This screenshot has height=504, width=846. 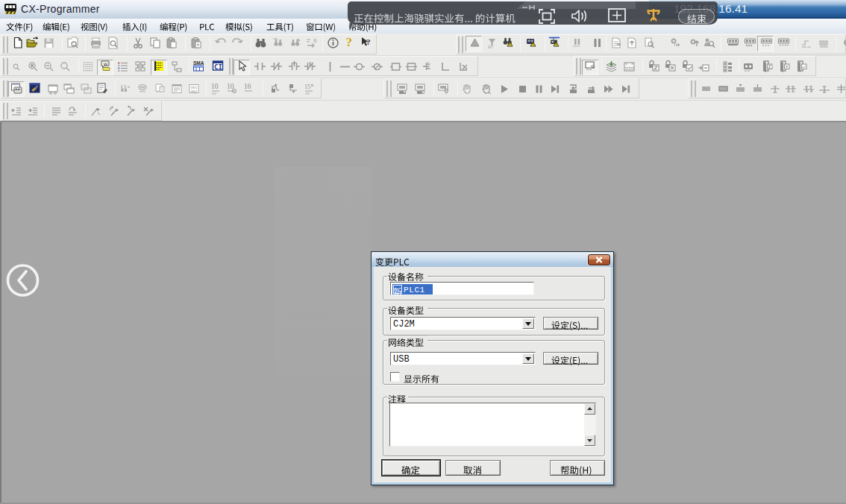 I want to click on svg-text: W, so click(x=106, y=64).